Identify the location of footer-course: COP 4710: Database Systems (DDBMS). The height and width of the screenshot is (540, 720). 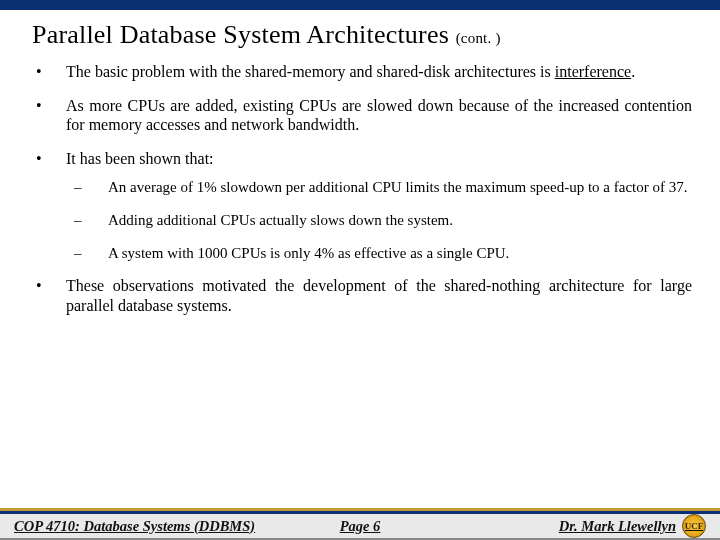
(134, 526).